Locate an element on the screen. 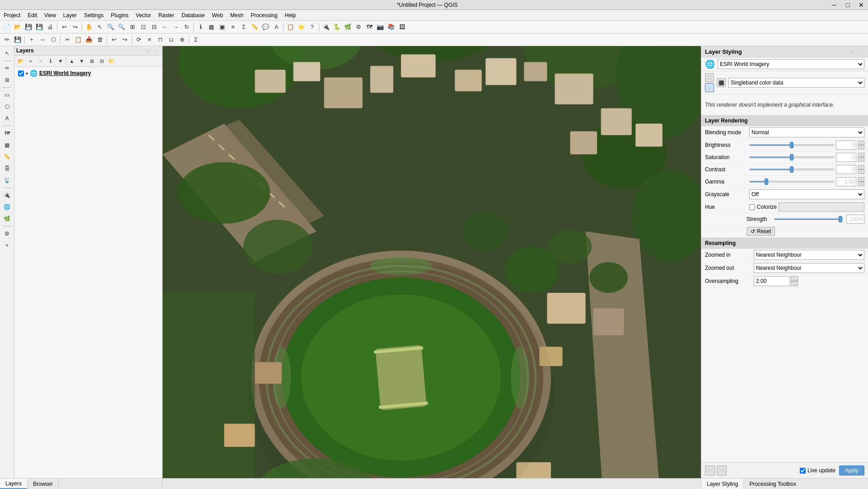 The height and width of the screenshot is (489, 868). open-project-button: 📂 is located at coordinates (18, 27).